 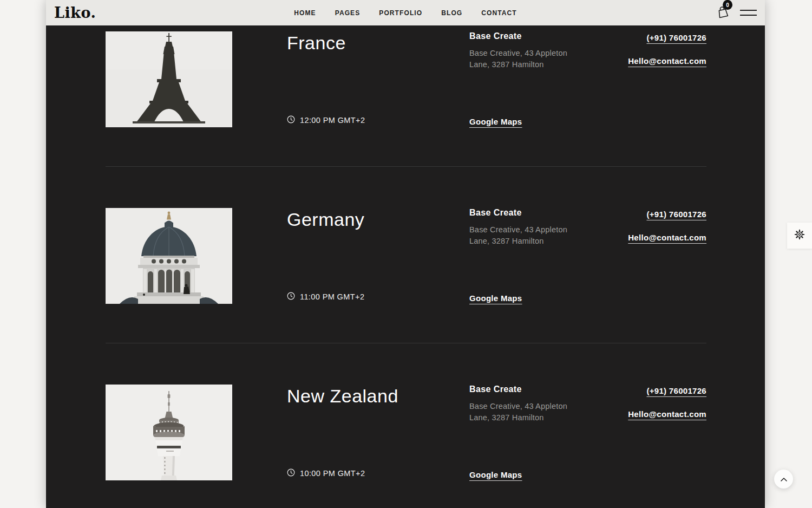 What do you see at coordinates (367, 396) in the screenshot?
I see `country-title: New Zealand` at bounding box center [367, 396].